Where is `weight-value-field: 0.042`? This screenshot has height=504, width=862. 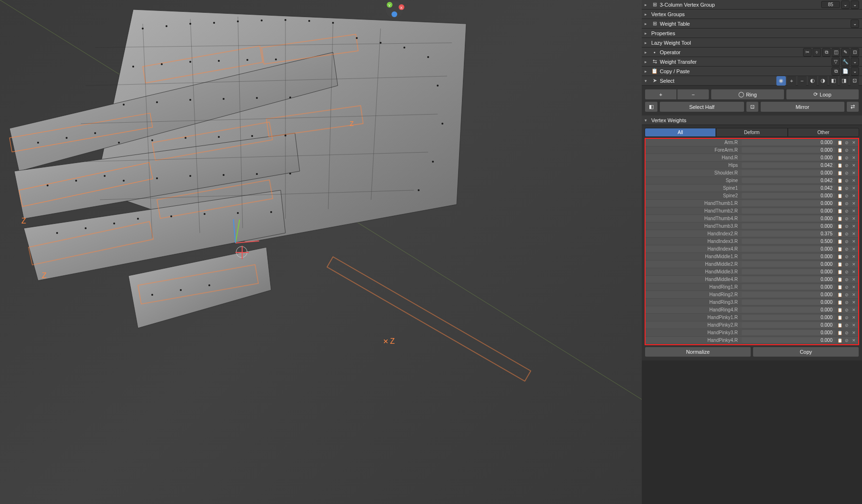
weight-value-field: 0.042 is located at coordinates (789, 181).